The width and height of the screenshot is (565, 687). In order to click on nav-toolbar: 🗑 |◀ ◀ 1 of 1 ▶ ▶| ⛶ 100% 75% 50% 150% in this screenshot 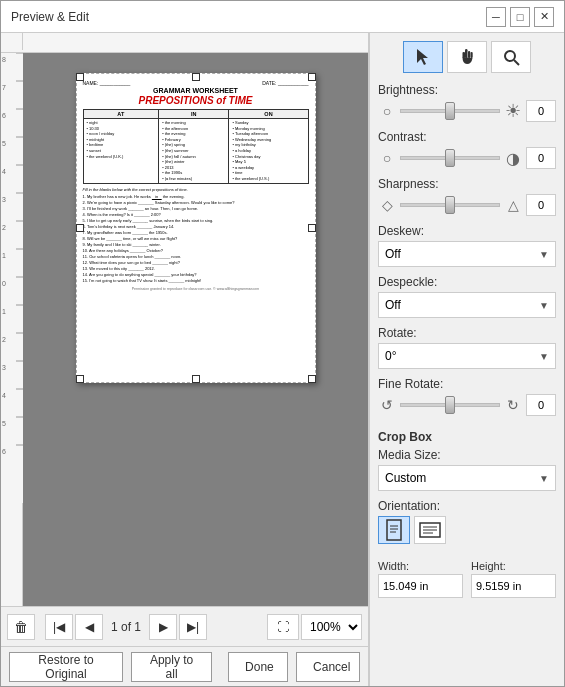, I will do `click(184, 626)`.